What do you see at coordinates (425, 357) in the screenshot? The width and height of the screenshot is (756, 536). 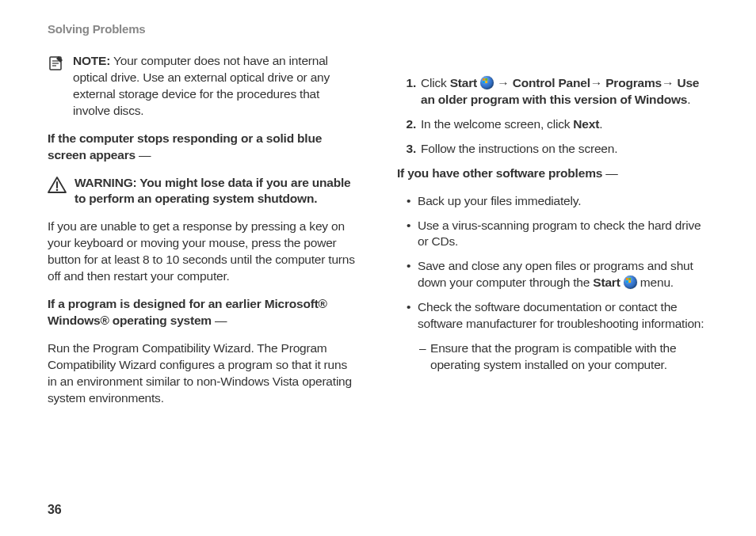 I see `dash-marker: –` at bounding box center [425, 357].